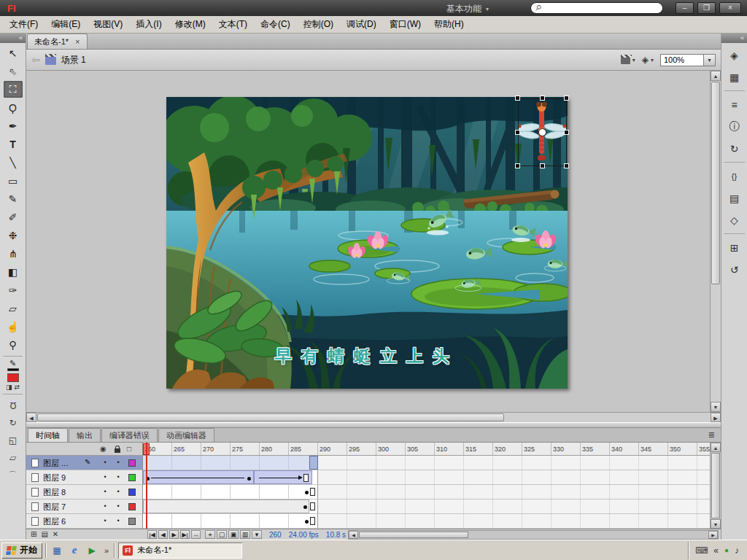 The image size is (747, 560). Describe the element at coordinates (318, 25) in the screenshot. I see `menu-control: 控制(O)` at that location.